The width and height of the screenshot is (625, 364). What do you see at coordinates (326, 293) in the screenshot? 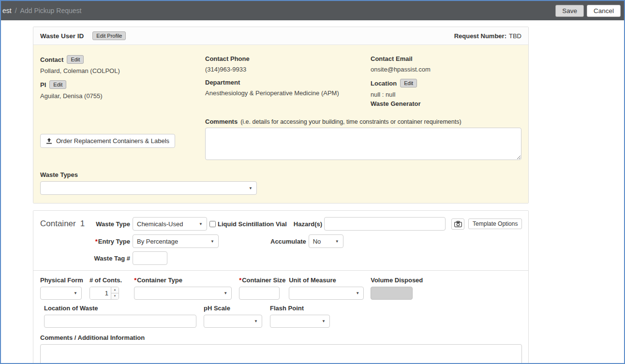
I see `unit-of-measure-select: ▼` at bounding box center [326, 293].